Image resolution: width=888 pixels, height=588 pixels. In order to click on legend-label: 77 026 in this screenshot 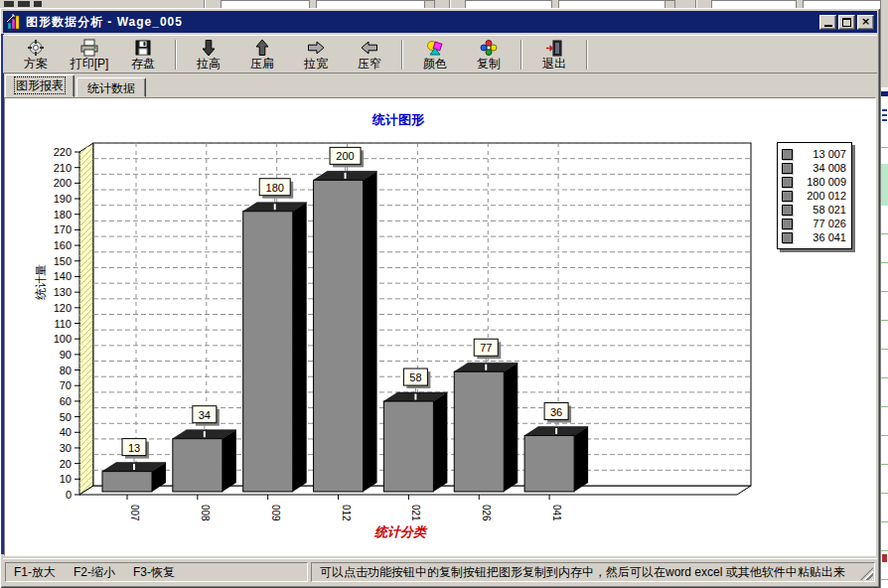, I will do `click(819, 224)`.